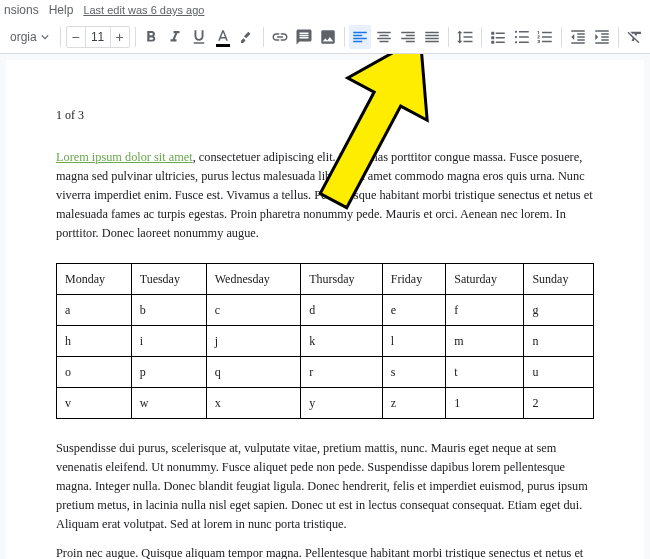 The width and height of the screenshot is (650, 559). What do you see at coordinates (94, 342) in the screenshot?
I see `table-cell: h` at bounding box center [94, 342].